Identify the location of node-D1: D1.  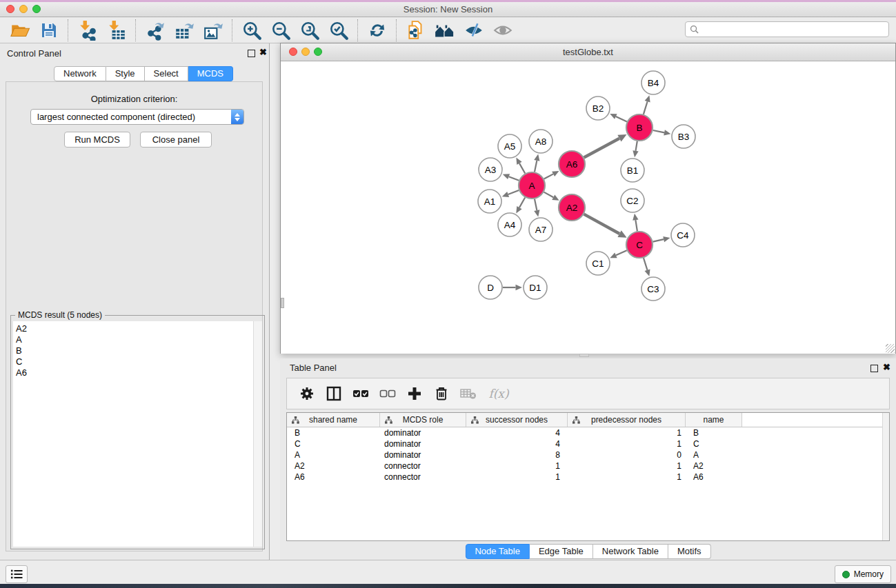
(535, 287).